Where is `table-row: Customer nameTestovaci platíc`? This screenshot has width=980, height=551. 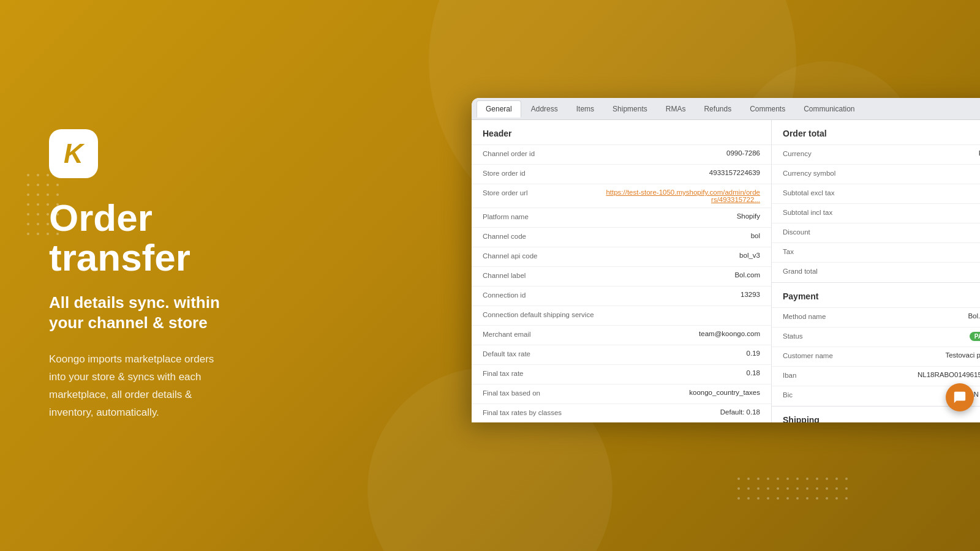 table-row: Customer nameTestovaci platíc is located at coordinates (876, 357).